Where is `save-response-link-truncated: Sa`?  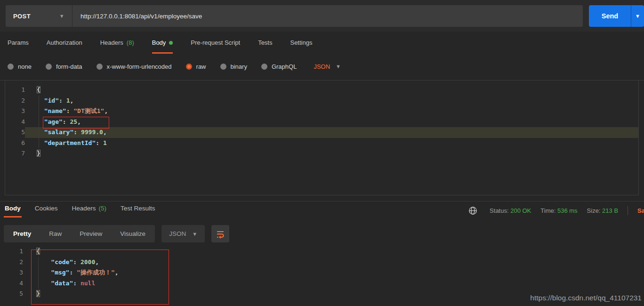
save-response-link-truncated: Sa is located at coordinates (641, 211).